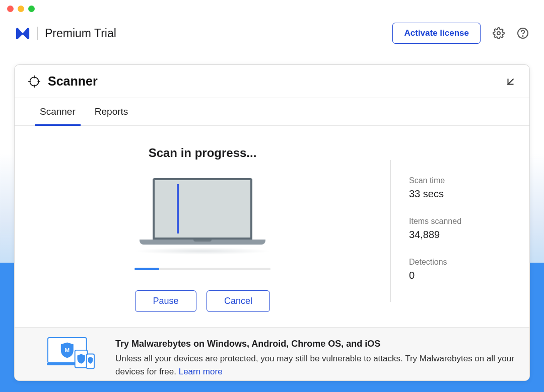  Describe the element at coordinates (462, 276) in the screenshot. I see `detections-value: 0` at that location.